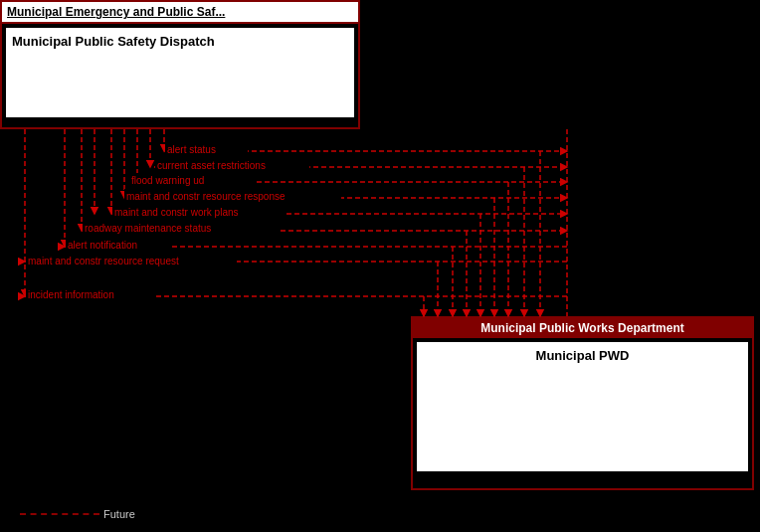 The image size is (760, 532). Describe the element at coordinates (147, 229) in the screenshot. I see `svg-text: roadway maintenance status` at that location.